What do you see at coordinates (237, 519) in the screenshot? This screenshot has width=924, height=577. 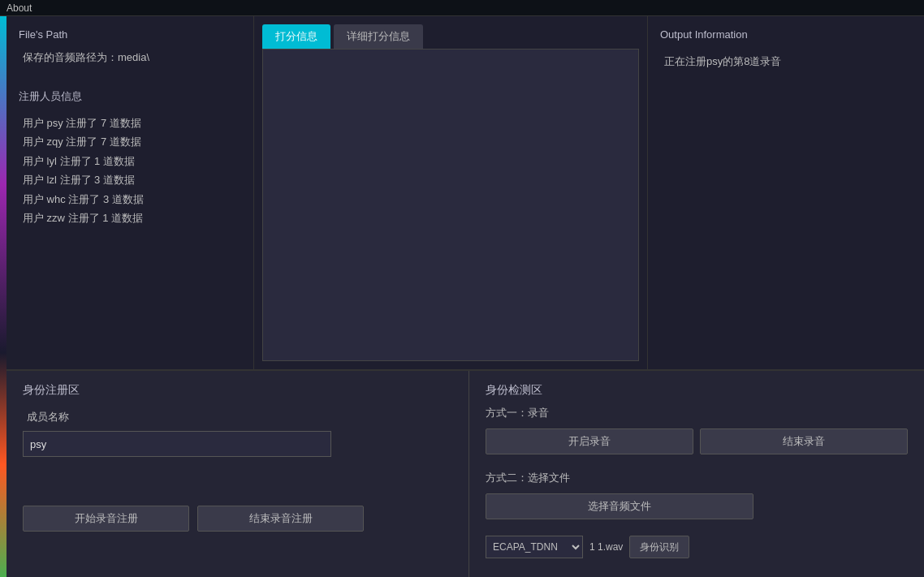 I see `reg-buttons: 开始录音注册 结束录音注册` at bounding box center [237, 519].